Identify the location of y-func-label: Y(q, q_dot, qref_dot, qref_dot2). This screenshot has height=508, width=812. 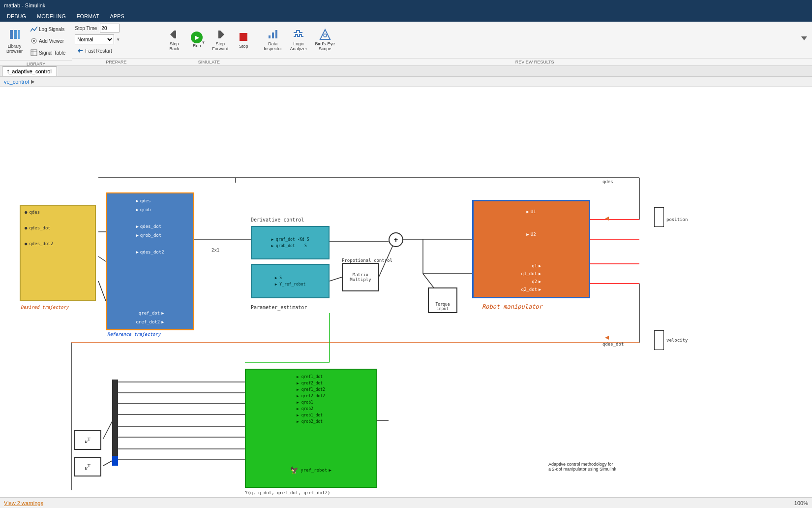
(287, 493).